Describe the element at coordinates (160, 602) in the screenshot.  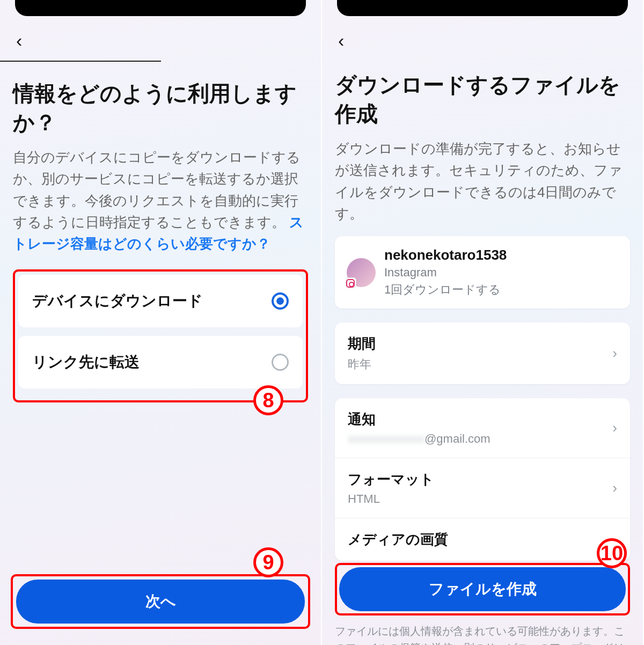
I see `next-button-highlight: 9 次へ` at that location.